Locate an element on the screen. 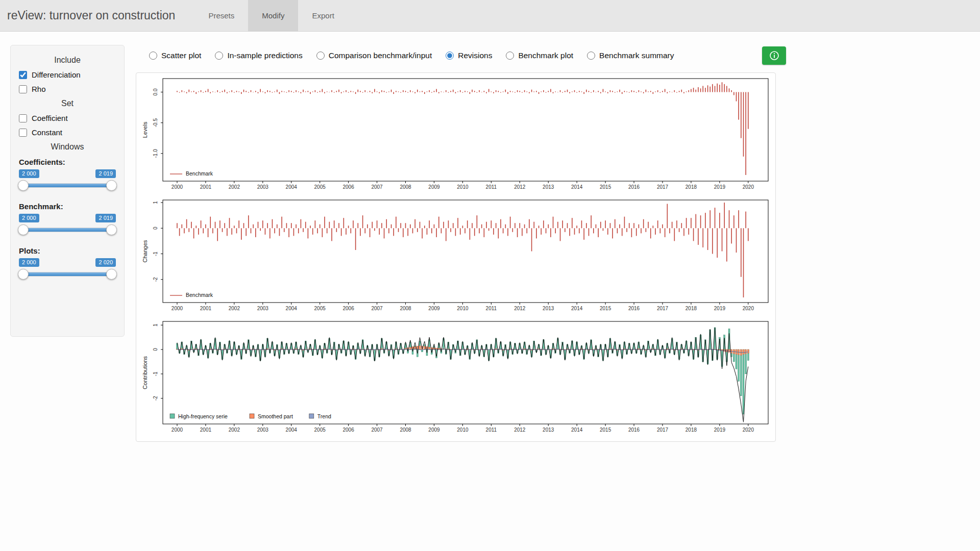  tab-export: Export is located at coordinates (323, 15).